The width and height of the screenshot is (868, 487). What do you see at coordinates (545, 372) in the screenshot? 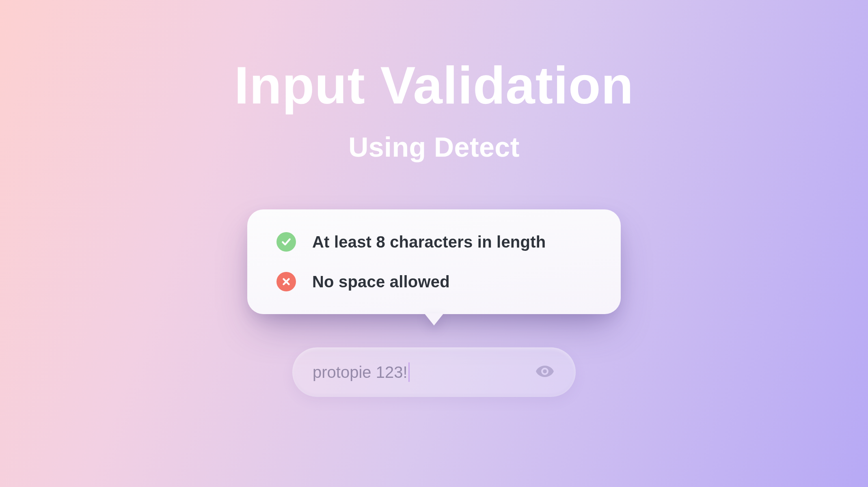
I see `toggle-visibility-button` at bounding box center [545, 372].